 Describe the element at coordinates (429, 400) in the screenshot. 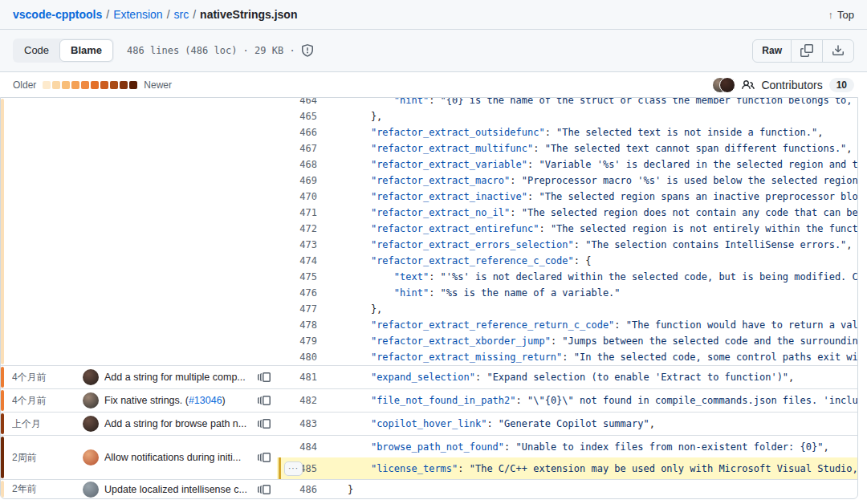

I see `blame-hunk: 4个月前Fix native strings. (#13046)482 "fil…` at that location.